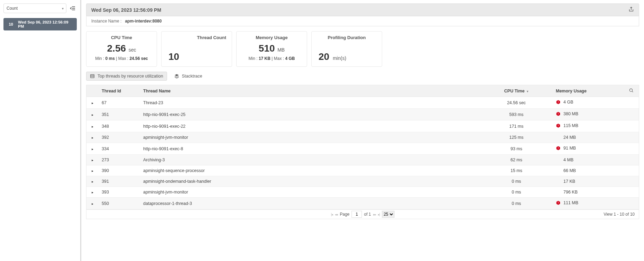 The image size is (644, 261). What do you see at coordinates (110, 58) in the screenshot?
I see `min-value: 0 ms` at bounding box center [110, 58].